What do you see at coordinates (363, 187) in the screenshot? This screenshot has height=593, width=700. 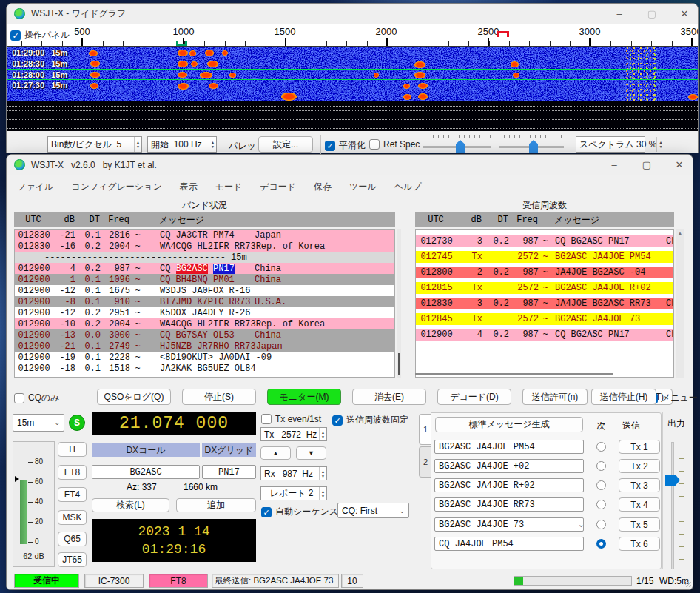 I see `menu-tools: ツール` at bounding box center [363, 187].